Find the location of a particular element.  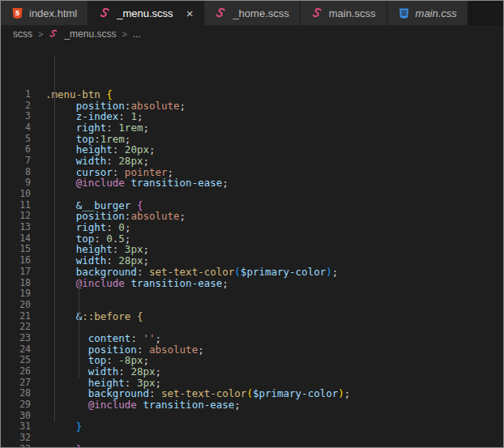

line-number: 30 is located at coordinates (16, 416).